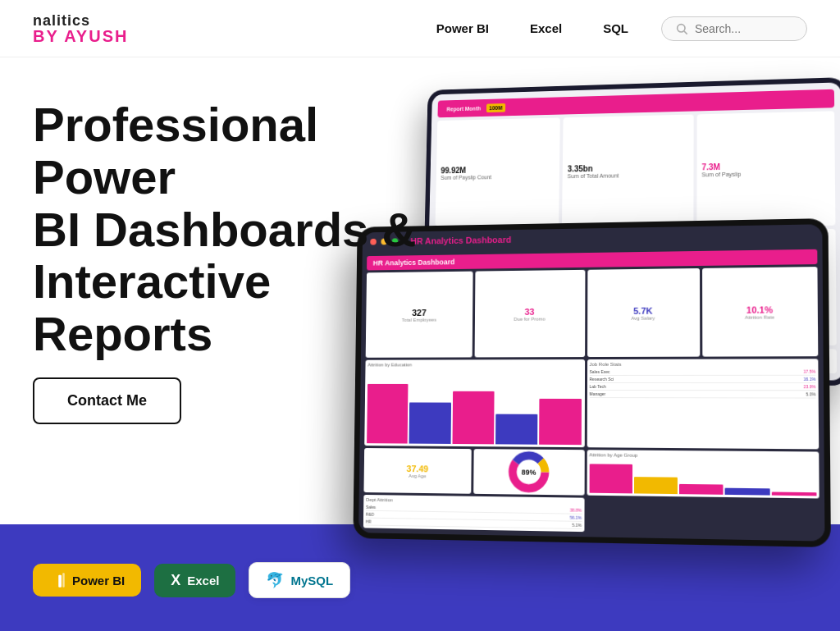  Describe the element at coordinates (546, 28) in the screenshot. I see `nav-excel: Excel` at that location.